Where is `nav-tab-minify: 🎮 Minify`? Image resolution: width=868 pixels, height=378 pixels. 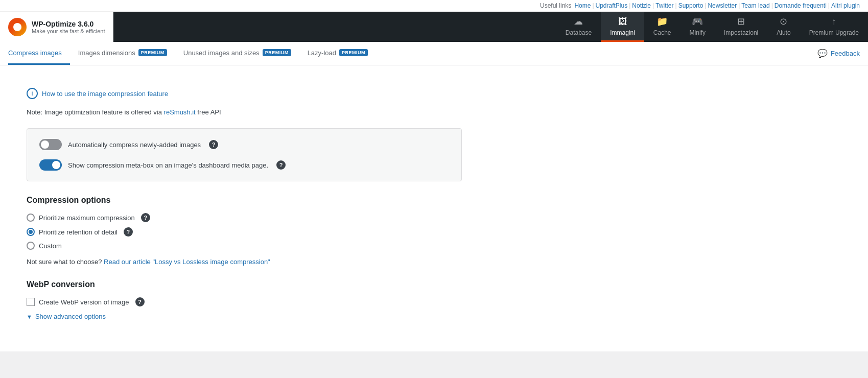
nav-tab-minify: 🎮 Minify is located at coordinates (698, 27).